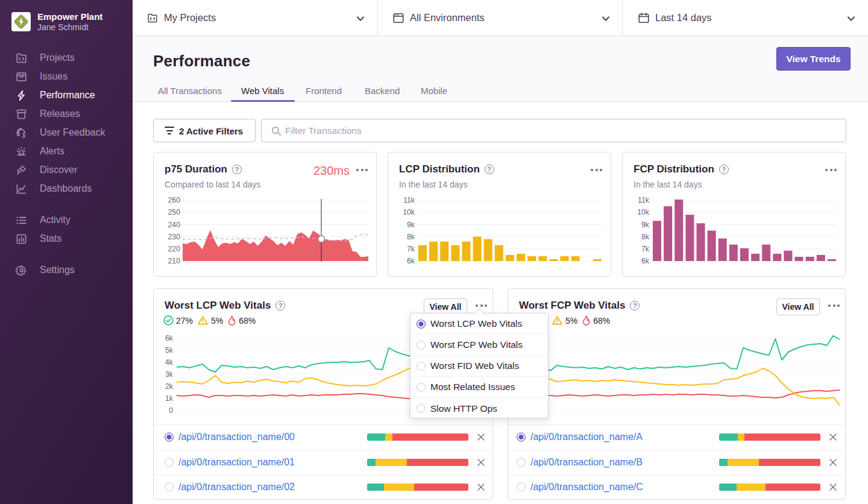 This screenshot has height=504, width=868. I want to click on svg-text: 210, so click(174, 261).